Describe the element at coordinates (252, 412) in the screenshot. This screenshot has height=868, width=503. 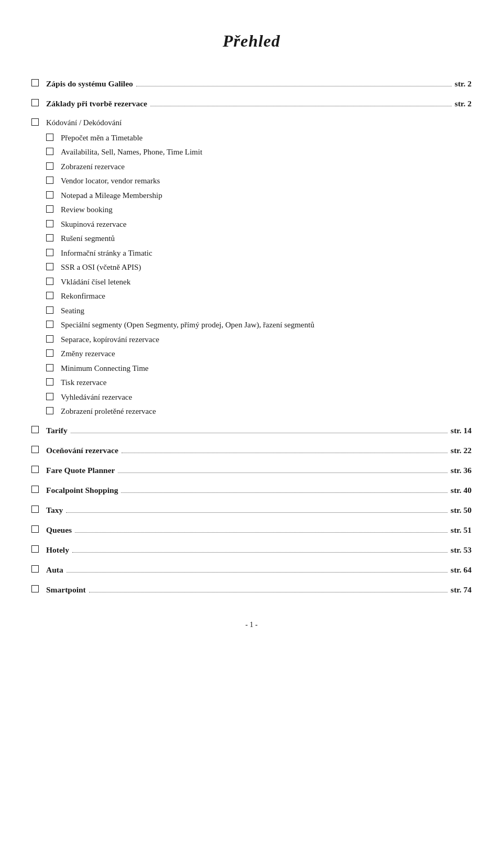
I see `sub-item-zobrazeni-proletene: Zobrazení proletěné rezervace` at that location.